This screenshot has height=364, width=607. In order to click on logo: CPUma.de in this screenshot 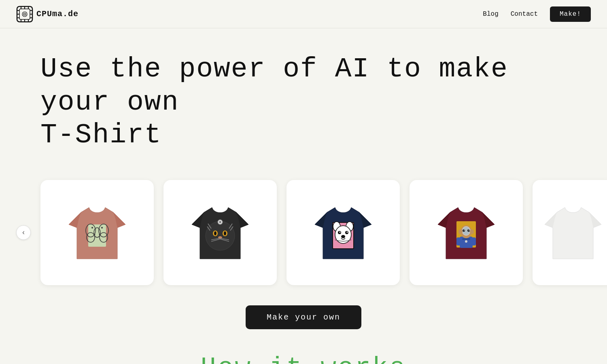, I will do `click(47, 14)`.